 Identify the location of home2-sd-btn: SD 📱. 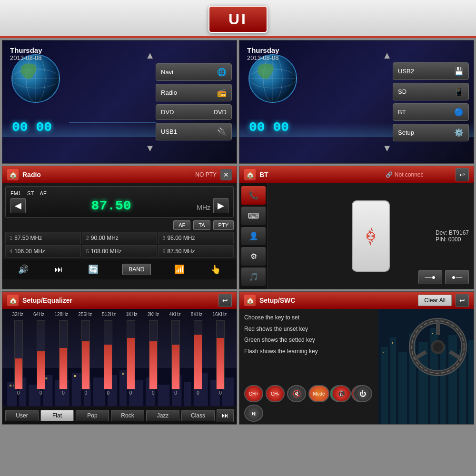
(431, 91).